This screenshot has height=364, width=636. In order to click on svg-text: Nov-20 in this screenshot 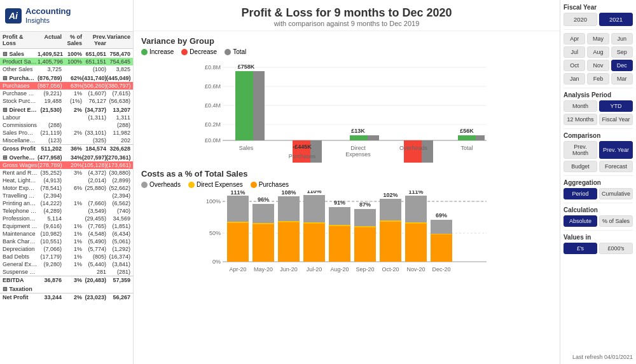, I will do `click(416, 269)`.